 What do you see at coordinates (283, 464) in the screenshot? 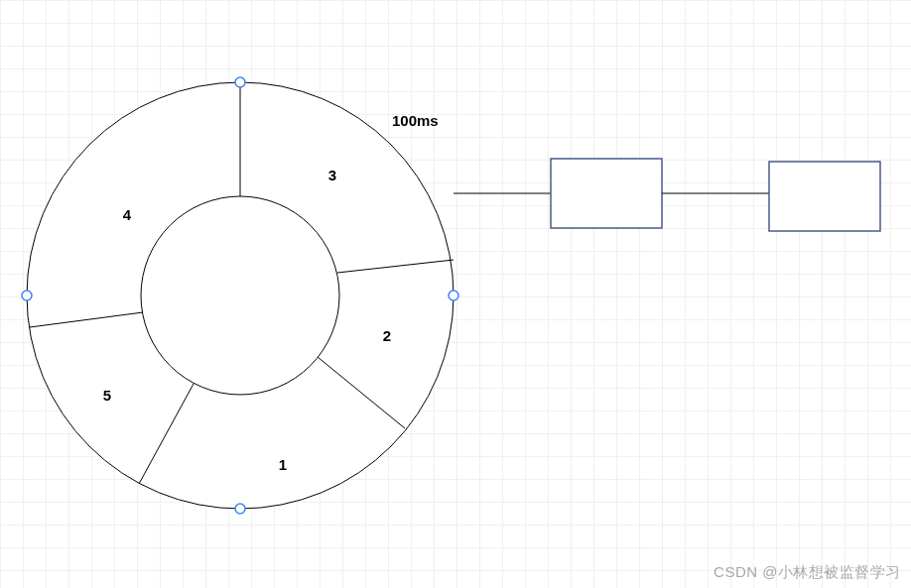
I see `sector-1-label: 1` at bounding box center [283, 464].